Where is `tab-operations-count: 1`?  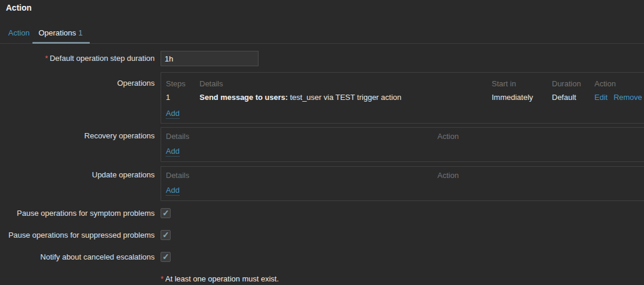 tab-operations-count: 1 is located at coordinates (80, 33).